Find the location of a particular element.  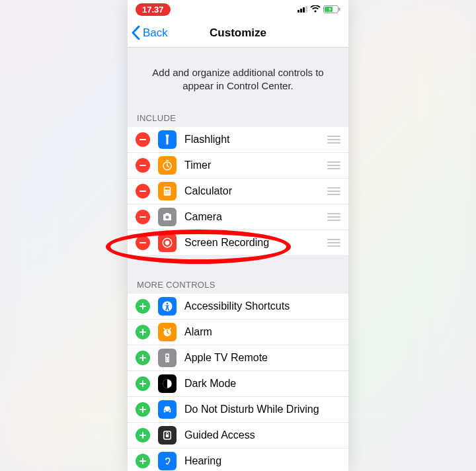

row-apple-tv-remote: Apple TV Remote is located at coordinates (238, 359).